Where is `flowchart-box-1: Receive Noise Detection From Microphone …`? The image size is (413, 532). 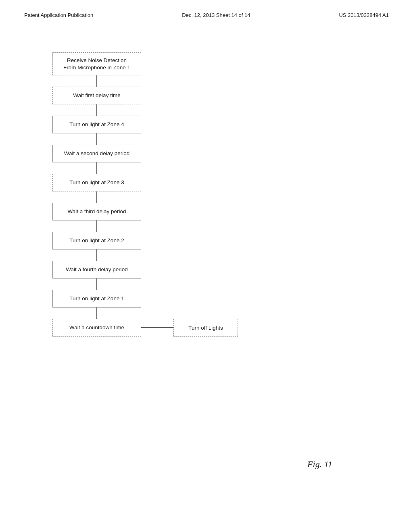 flowchart-box-1: Receive Noise Detection From Microphone … is located at coordinates (97, 64).